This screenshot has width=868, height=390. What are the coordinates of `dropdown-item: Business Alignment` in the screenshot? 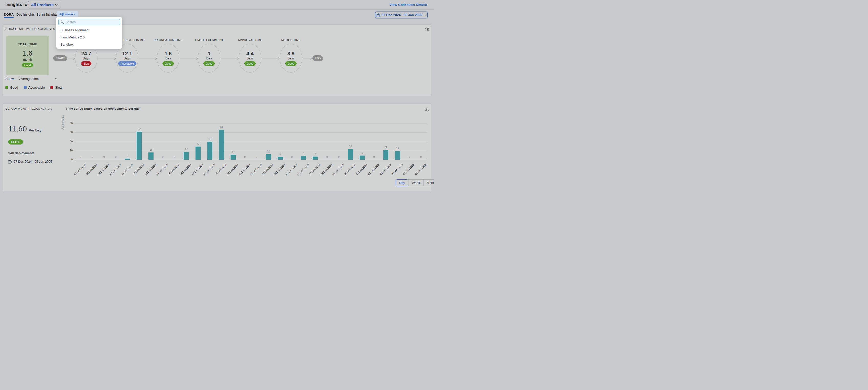 It's located at (75, 30).